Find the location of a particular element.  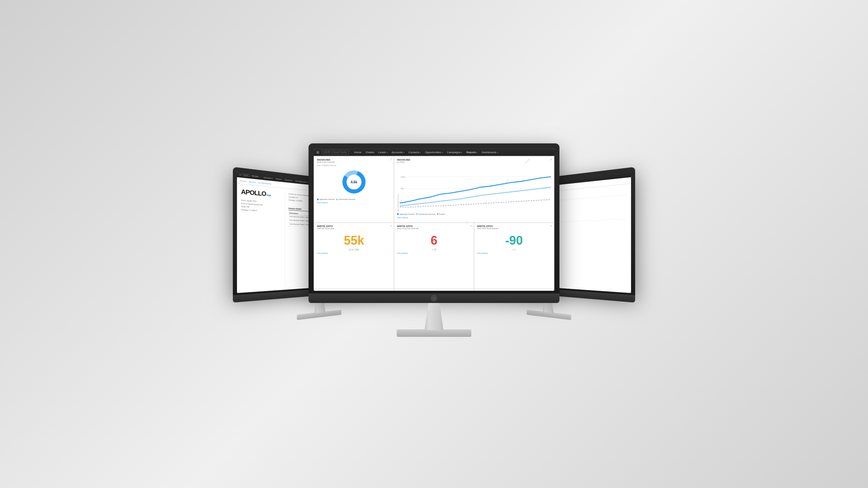

writeoffs-total-title: WRITE-OFFS is located at coordinates (354, 226).